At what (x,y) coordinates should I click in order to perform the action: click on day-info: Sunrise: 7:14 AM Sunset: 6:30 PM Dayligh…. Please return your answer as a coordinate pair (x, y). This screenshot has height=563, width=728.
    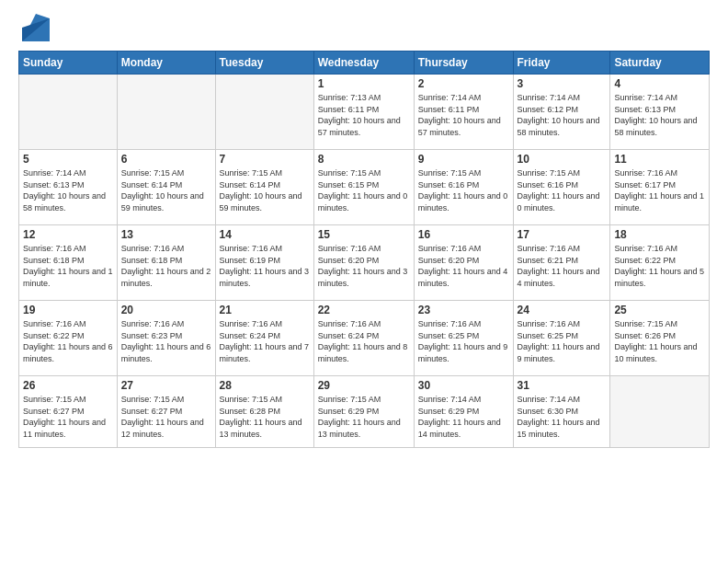
    Looking at the image, I should click on (563, 417).